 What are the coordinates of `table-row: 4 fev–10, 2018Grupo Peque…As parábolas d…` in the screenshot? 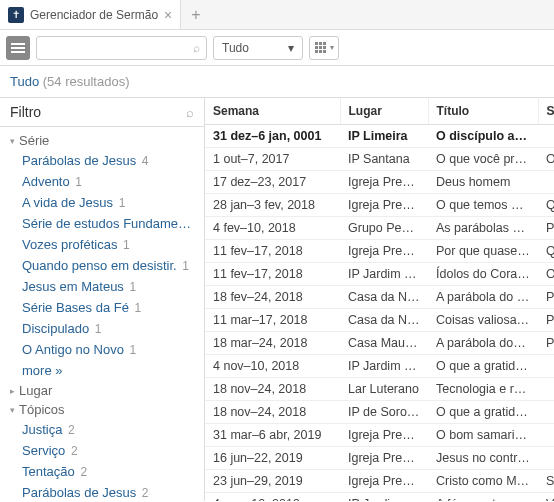 It's located at (380, 228).